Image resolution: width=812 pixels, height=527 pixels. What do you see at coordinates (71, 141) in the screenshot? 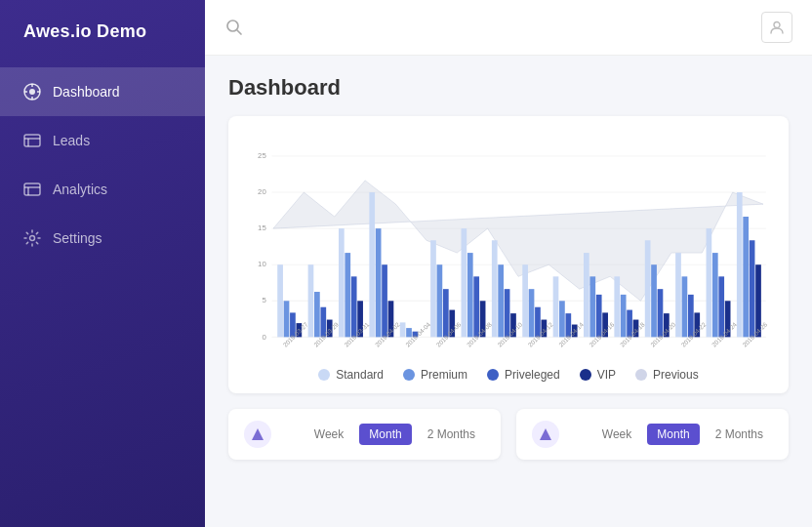
I see `sidebar-item-label-leads: Leads` at bounding box center [71, 141].